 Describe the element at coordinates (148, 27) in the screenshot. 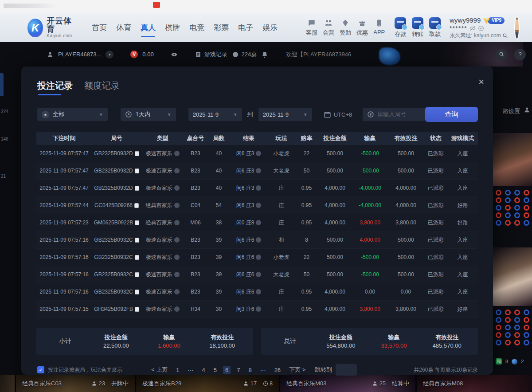

I see `nav-item: 真人` at that location.